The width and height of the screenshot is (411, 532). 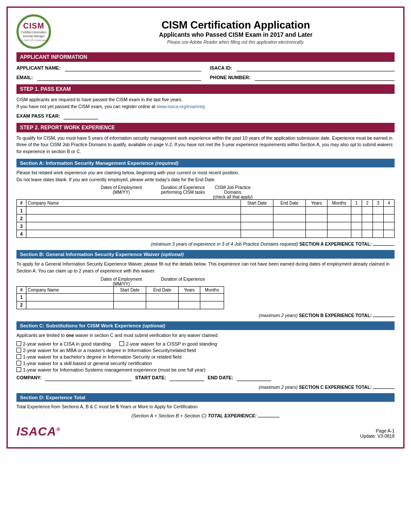 What do you see at coordinates (183, 192) in the screenshot?
I see `duration-col-header: Duration of Experience performing CISM t…` at bounding box center [183, 192].